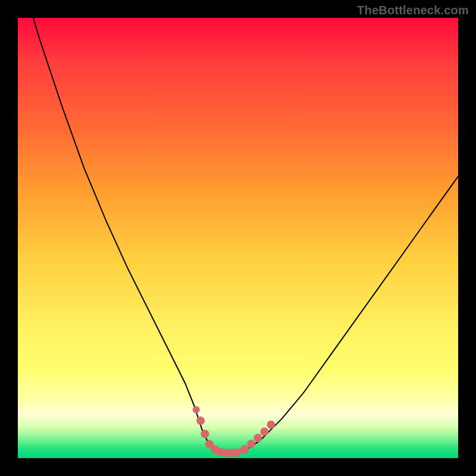 This screenshot has height=476, width=476. What do you see at coordinates (413, 11) in the screenshot?
I see `watermark-text: TheBottleneck.com` at bounding box center [413, 11].